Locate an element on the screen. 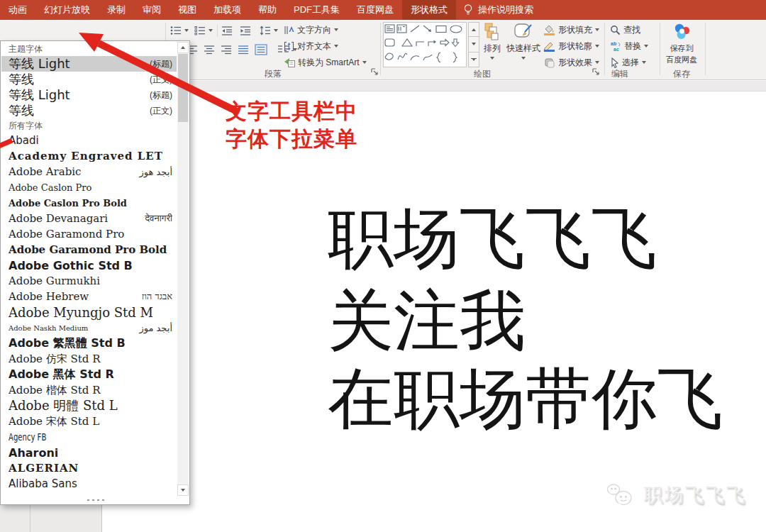 The image size is (766, 532). font-item-sample: देवनागरी is located at coordinates (159, 218).